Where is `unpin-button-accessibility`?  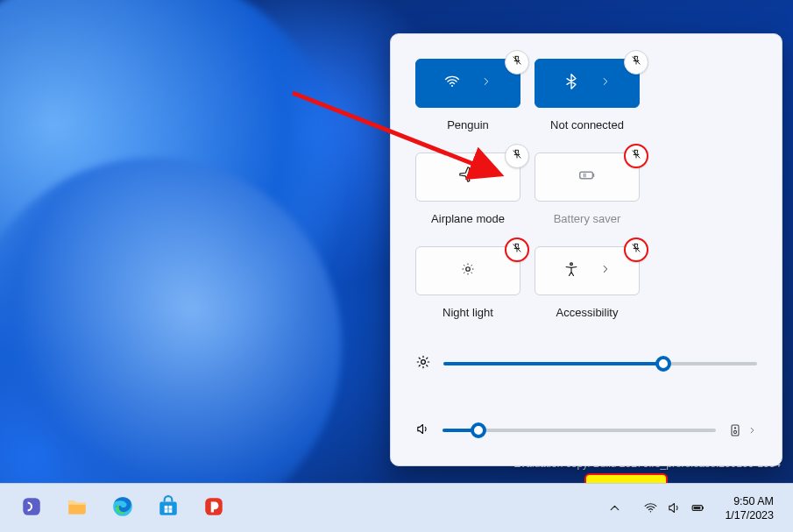
unpin-button-accessibility is located at coordinates (636, 250).